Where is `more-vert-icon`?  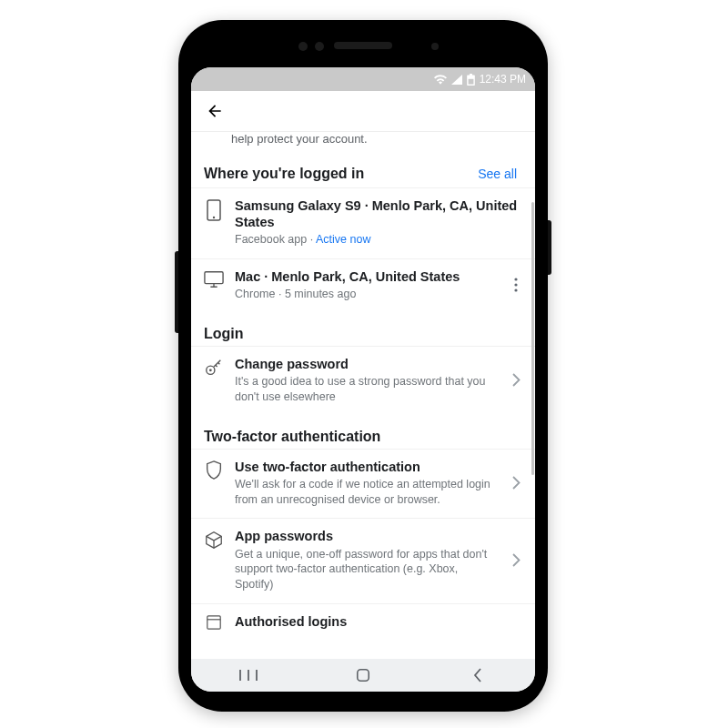
more-vert-icon is located at coordinates (516, 285).